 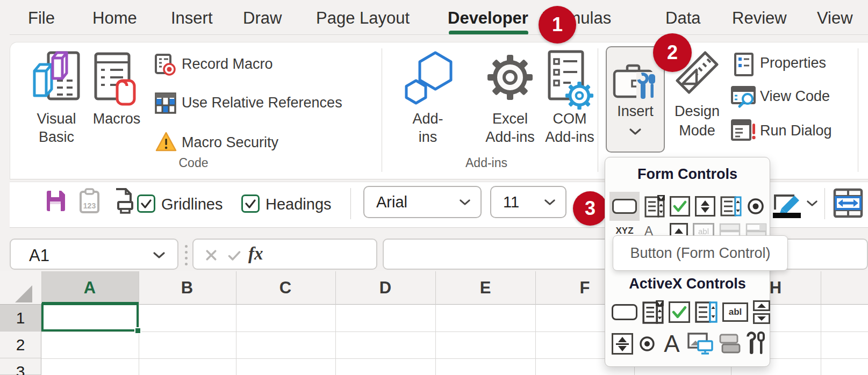 What do you see at coordinates (744, 64) in the screenshot?
I see `properties-icon` at bounding box center [744, 64].